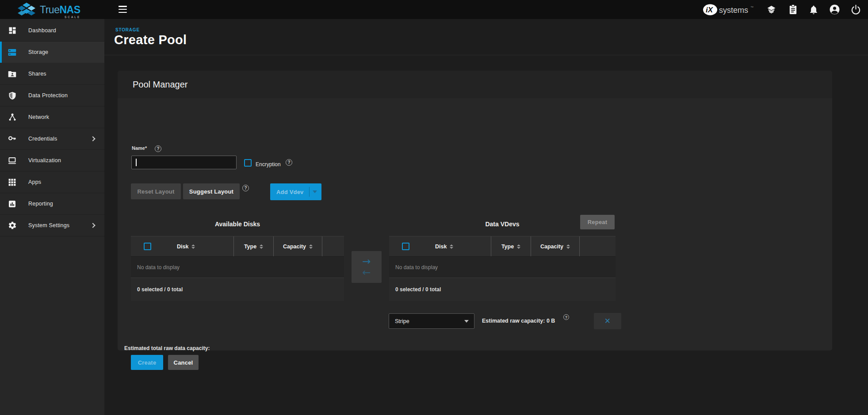  I want to click on truenas-logo-text: TrueNAS SCALE, so click(60, 11).